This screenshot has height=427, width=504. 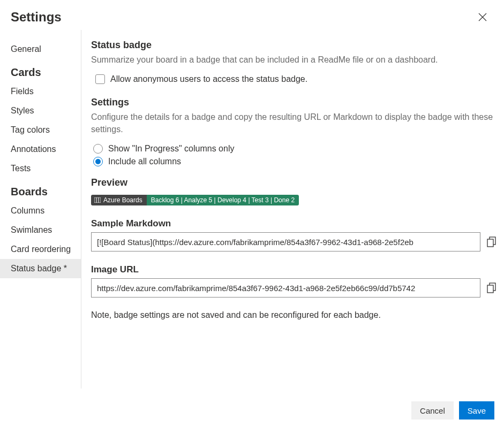 What do you see at coordinates (171, 149) in the screenshot?
I see `in-progress-only-label: Show "In Progress" columns only` at bounding box center [171, 149].